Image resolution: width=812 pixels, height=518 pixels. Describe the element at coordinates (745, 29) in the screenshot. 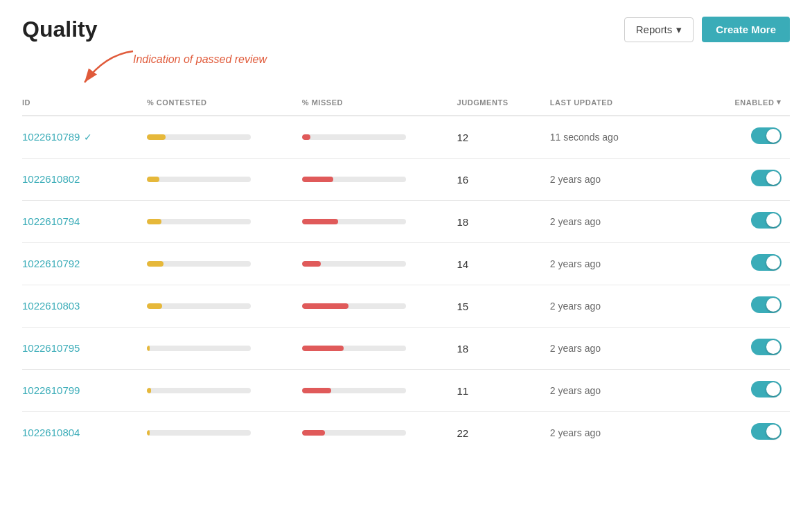

I see `create-more-button: Create More` at that location.